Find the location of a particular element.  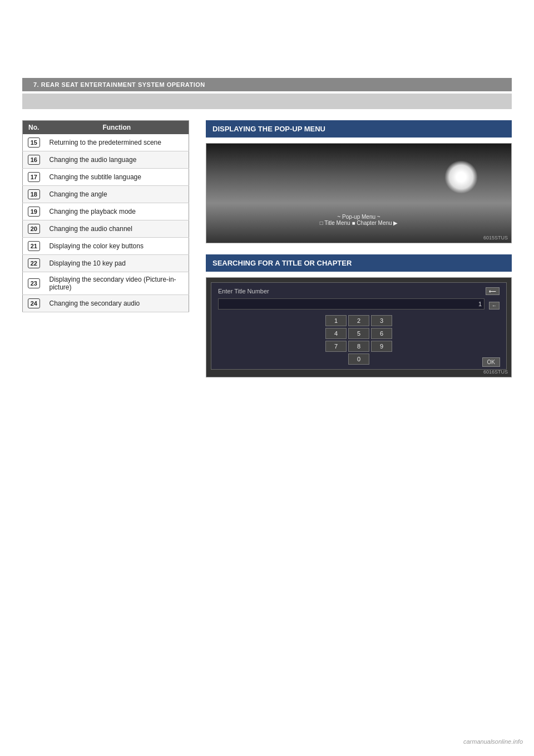

numpad-header: Enter Title Number ⟵ is located at coordinates (359, 291).